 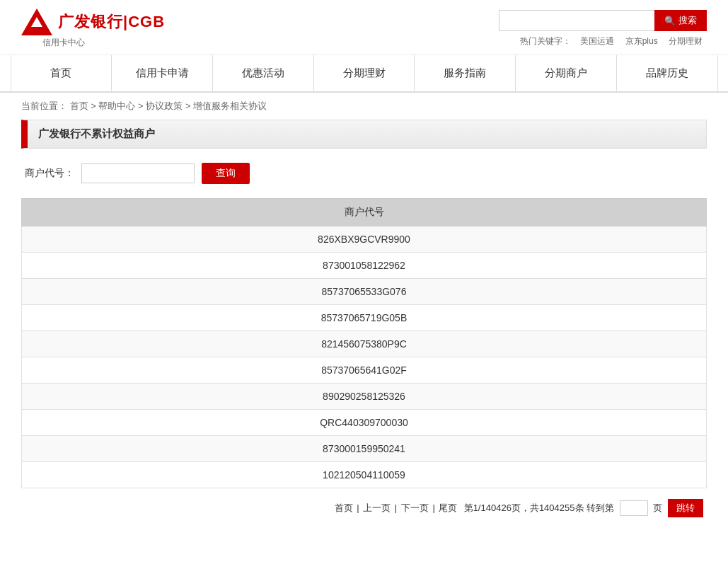 I want to click on logo-sub: 信用卡中心, so click(x=103, y=42).